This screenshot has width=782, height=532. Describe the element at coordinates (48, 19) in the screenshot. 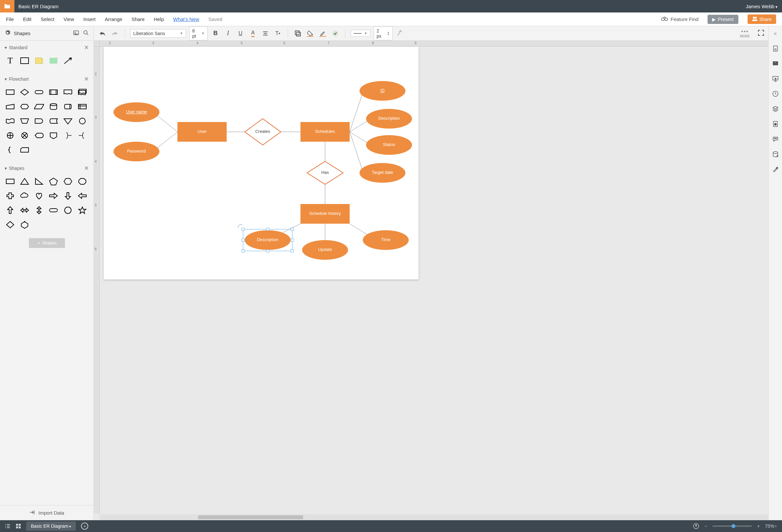

I see `menu-select: Select` at that location.